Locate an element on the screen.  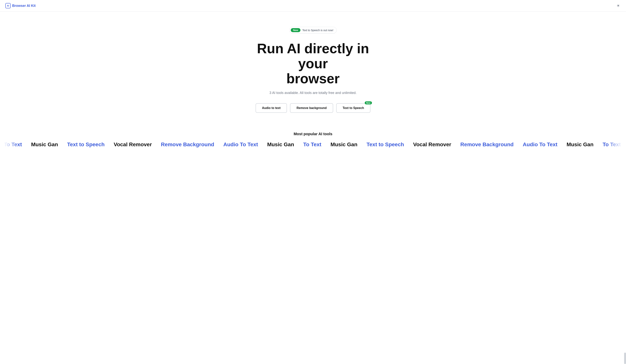
scrollbar is located at coordinates (625, 358).